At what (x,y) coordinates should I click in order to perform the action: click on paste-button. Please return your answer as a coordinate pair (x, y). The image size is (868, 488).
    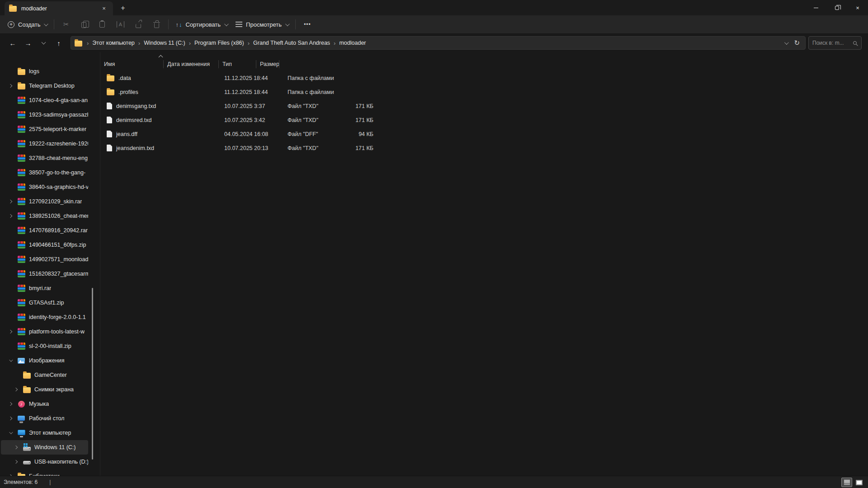
    Looking at the image, I should click on (102, 24).